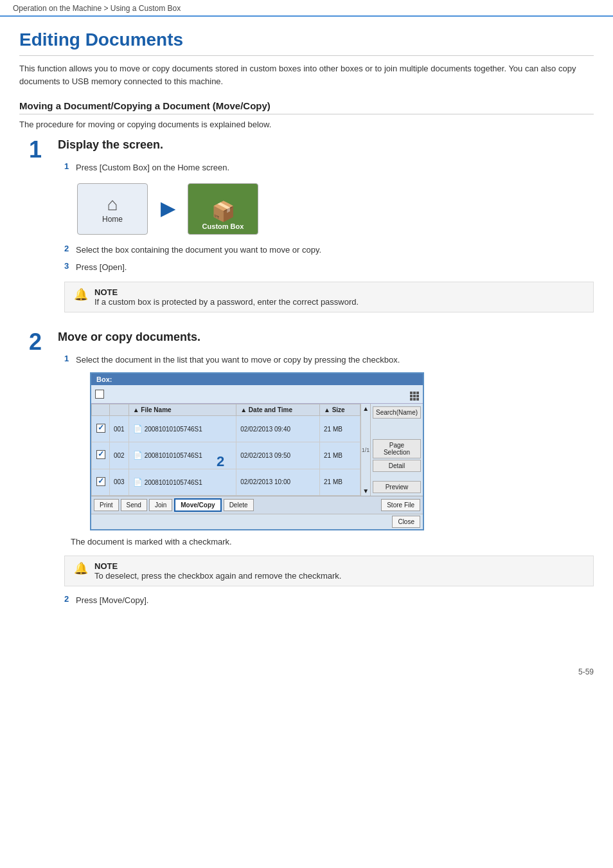 The height and width of the screenshot is (868, 613). I want to click on note-label: NOTE, so click(106, 292).